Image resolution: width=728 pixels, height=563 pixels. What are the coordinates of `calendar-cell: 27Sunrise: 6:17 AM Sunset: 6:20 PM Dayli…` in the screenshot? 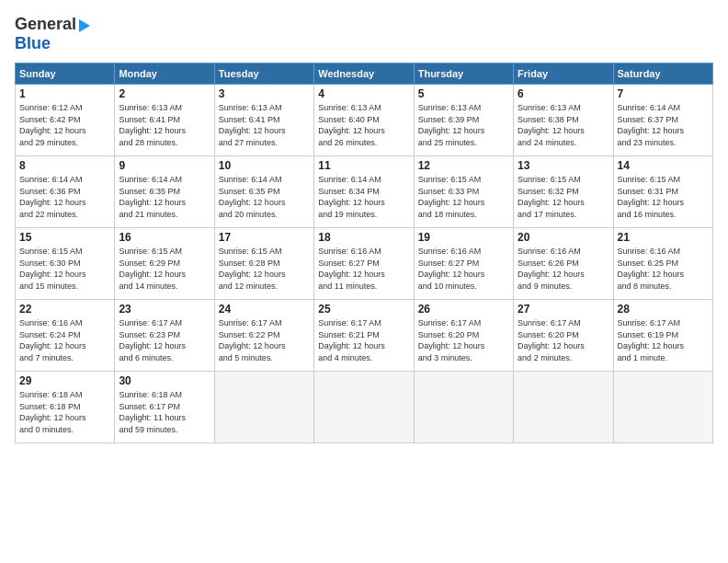 It's located at (563, 336).